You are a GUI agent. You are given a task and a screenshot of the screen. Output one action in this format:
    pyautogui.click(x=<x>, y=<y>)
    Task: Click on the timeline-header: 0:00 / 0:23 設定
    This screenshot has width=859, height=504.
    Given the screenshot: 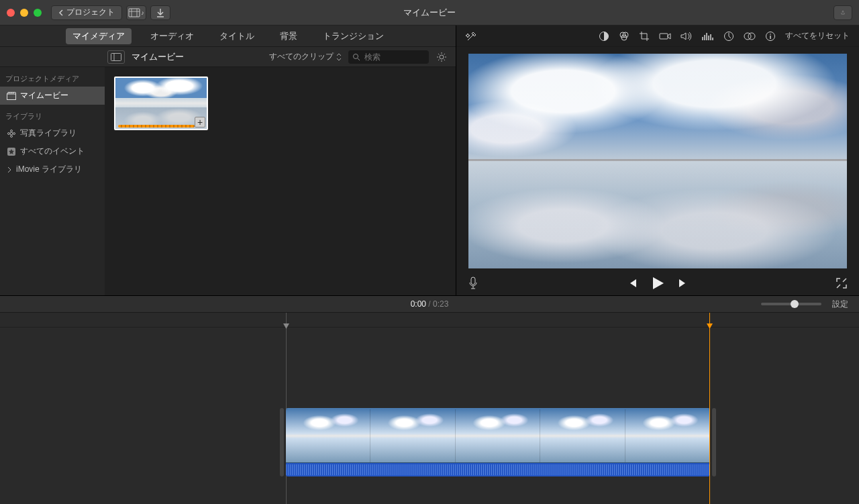 What is the action you would take?
    pyautogui.click(x=430, y=304)
    